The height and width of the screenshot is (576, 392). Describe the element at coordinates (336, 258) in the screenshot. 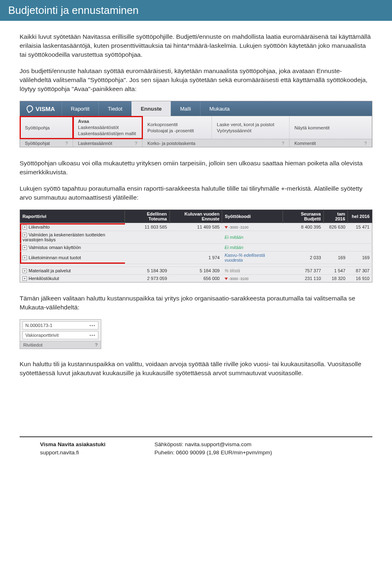

I see `cell: 169` at that location.